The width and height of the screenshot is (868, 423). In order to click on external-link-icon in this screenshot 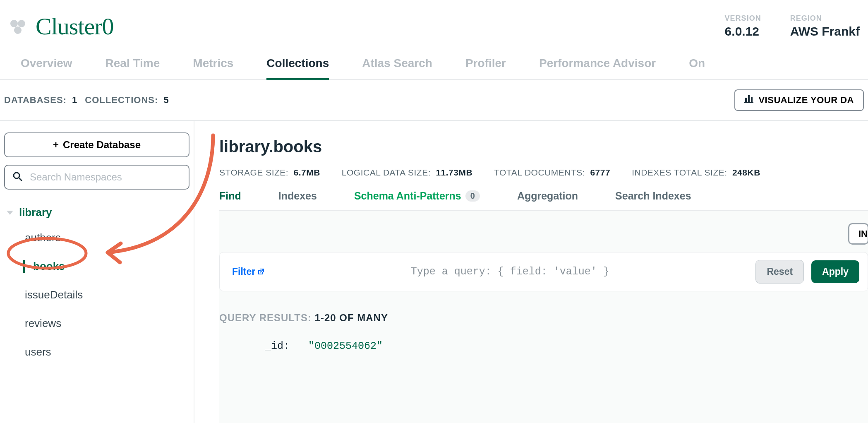, I will do `click(261, 272)`.